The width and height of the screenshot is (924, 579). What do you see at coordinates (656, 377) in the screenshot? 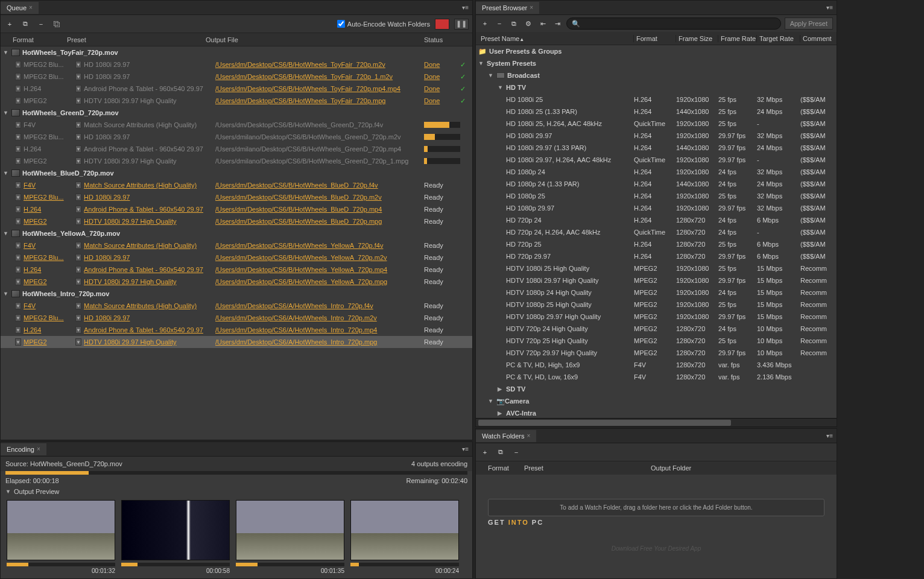
I see `preset-row: PC & TV, HD, Low, 16x9F4V1280x720var. fp…` at bounding box center [656, 377].